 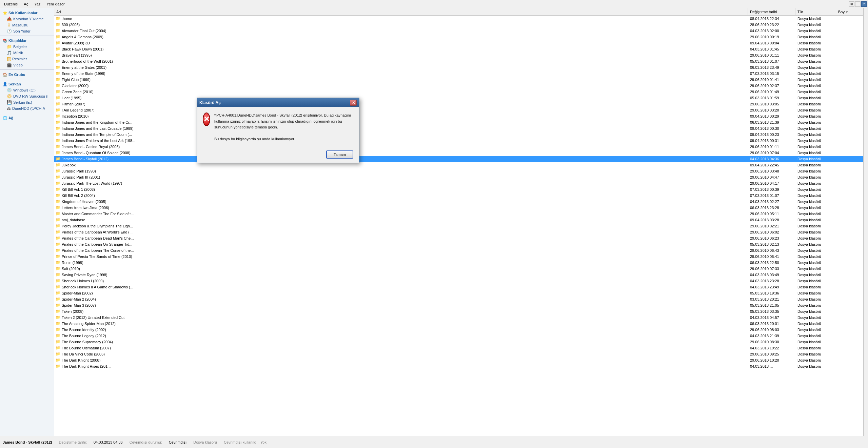 What do you see at coordinates (459, 128) in the screenshot?
I see `table-row: 📁Indiana Jones and the Last Crusade (198…` at bounding box center [459, 128].